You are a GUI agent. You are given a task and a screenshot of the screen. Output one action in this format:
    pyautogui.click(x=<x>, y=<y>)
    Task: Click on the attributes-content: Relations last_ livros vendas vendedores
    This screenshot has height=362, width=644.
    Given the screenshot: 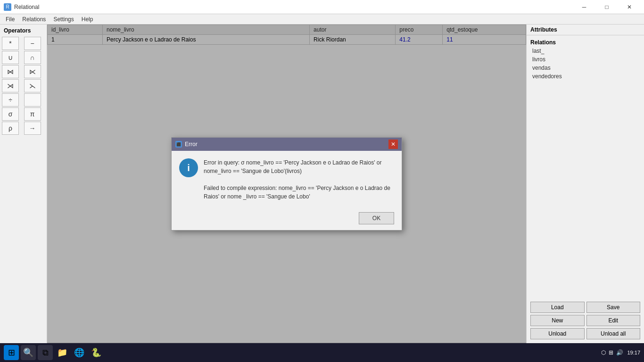 What is the action you would take?
    pyautogui.click(x=586, y=167)
    